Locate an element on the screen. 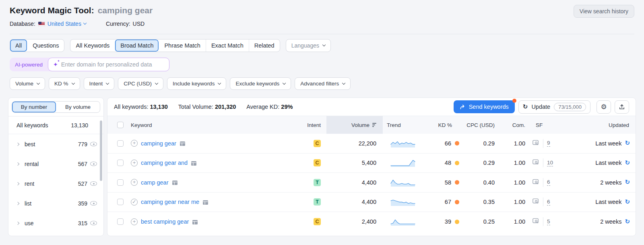 The width and height of the screenshot is (644, 245). sf-count: 10 is located at coordinates (550, 163).